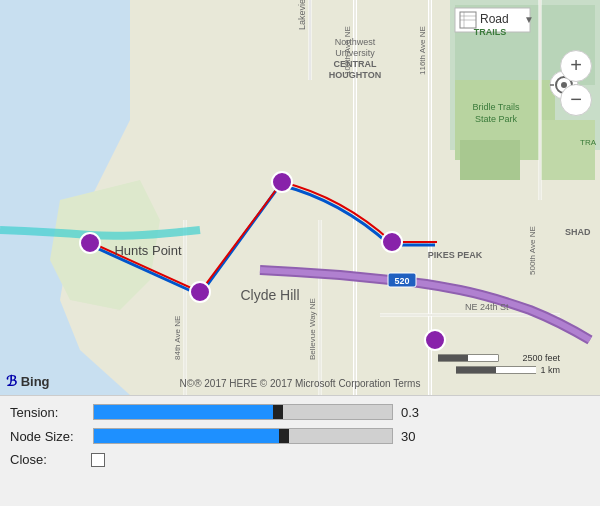 This screenshot has width=600, height=506. I want to click on svg-text: Northwest, so click(356, 42).